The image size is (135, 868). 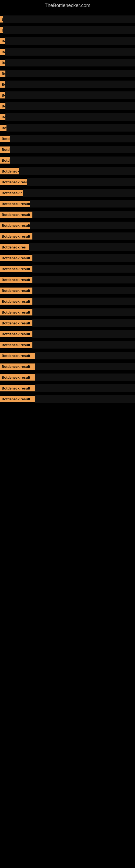 What do you see at coordinates (3, 128) in the screenshot?
I see `bottleneck-result-label: Bott` at bounding box center [3, 128].